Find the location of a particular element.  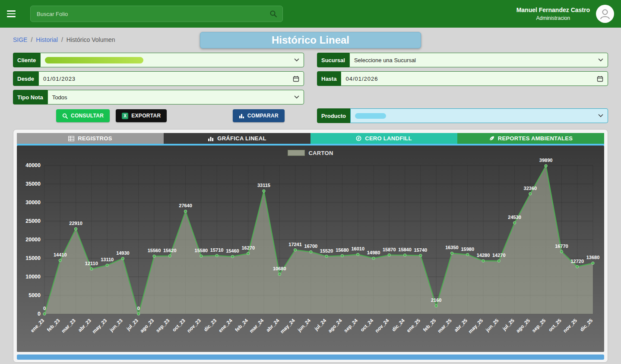

svg-text: abr_25 is located at coordinates (460, 326).